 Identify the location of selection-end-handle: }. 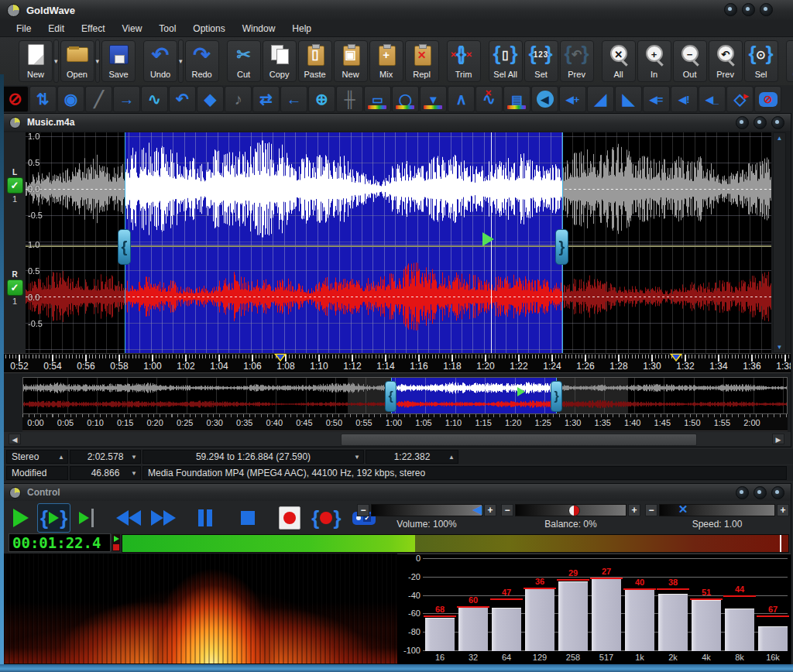
(562, 247).